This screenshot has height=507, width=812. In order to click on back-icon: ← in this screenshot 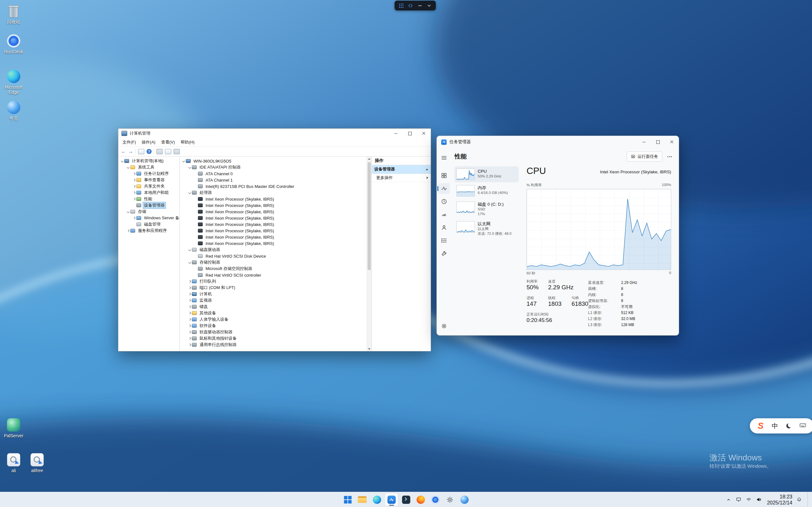, I will do `click(123, 152)`.